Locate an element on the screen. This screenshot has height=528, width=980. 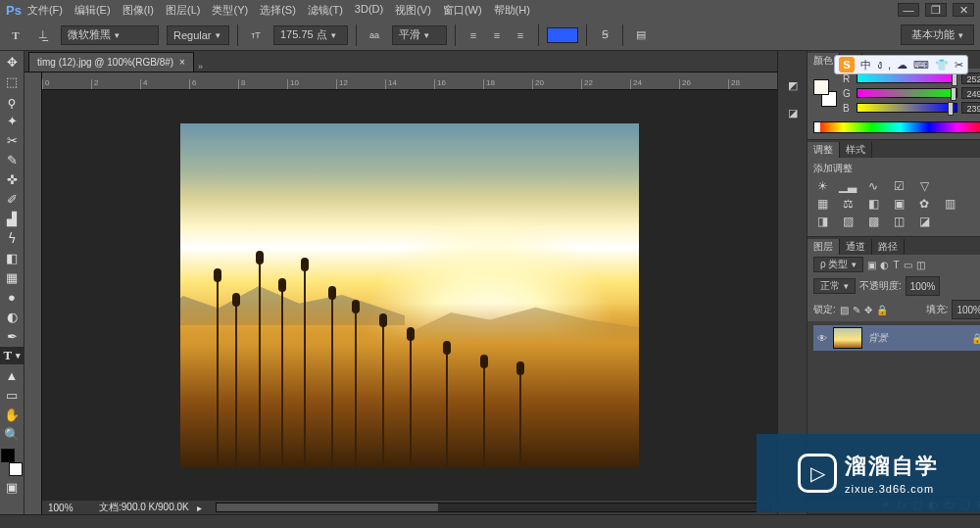
tab-adjustments: 调整 is located at coordinates (823, 150).